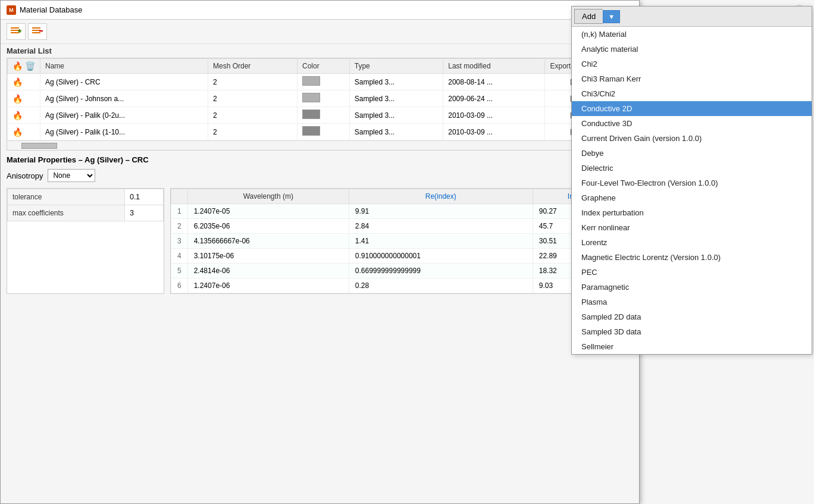 The image size is (814, 504). I want to click on anisotropy-select: None, so click(71, 176).